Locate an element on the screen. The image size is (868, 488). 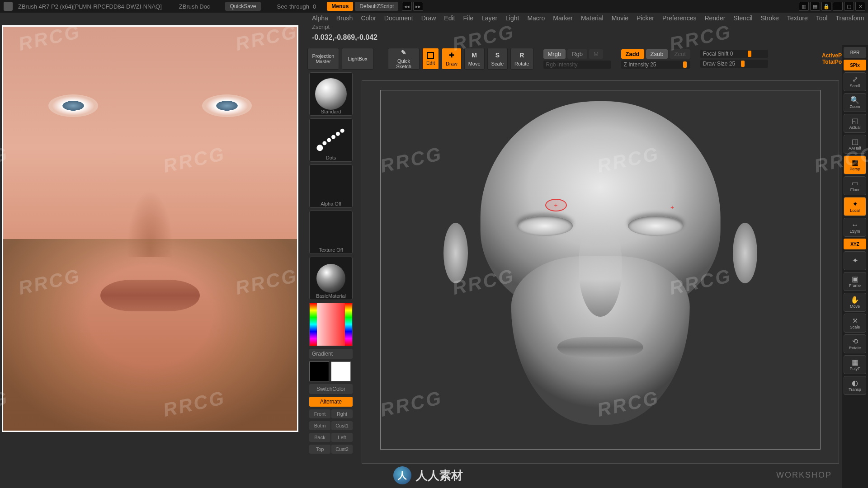
menu-stencil: Stencil is located at coordinates (743, 18).